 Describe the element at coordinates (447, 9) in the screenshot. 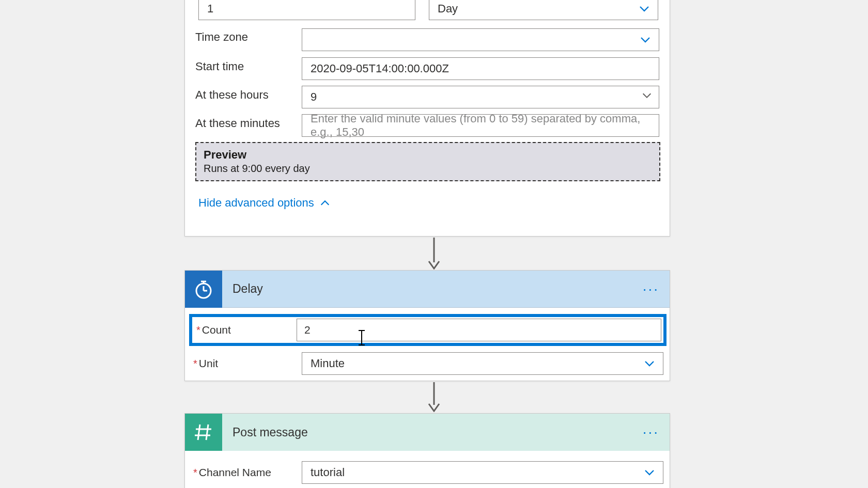

I see `frequency-value: Day` at that location.